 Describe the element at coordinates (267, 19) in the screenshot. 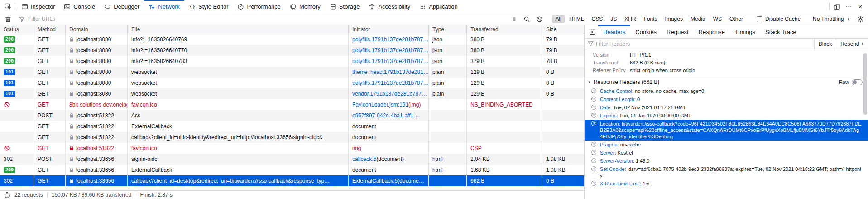

I see `filter-urls-input` at that location.